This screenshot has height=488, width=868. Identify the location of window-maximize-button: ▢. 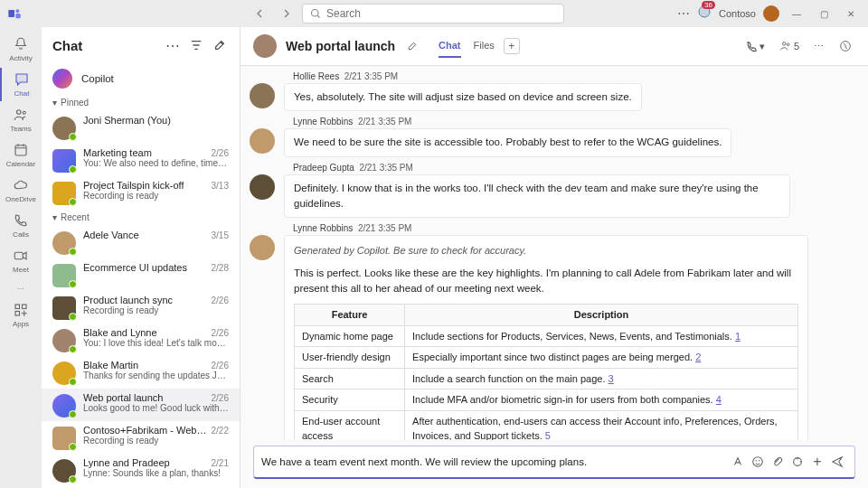
(824, 14).